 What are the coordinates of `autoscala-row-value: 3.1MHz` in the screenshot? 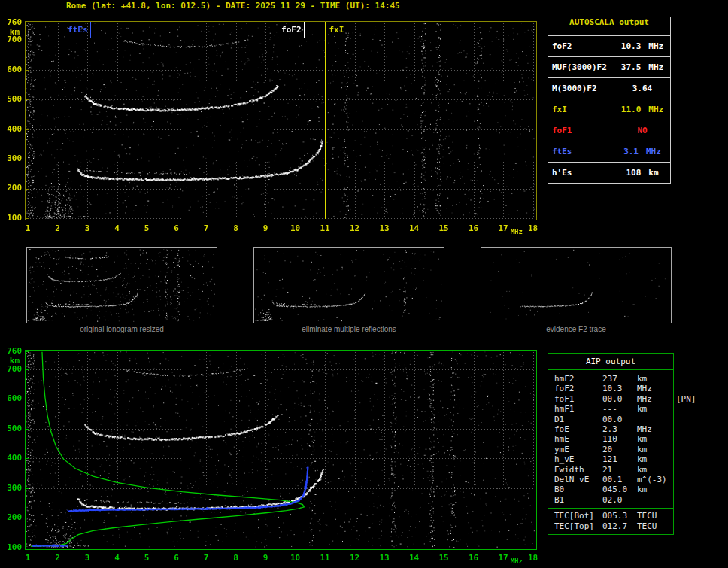 It's located at (642, 152).